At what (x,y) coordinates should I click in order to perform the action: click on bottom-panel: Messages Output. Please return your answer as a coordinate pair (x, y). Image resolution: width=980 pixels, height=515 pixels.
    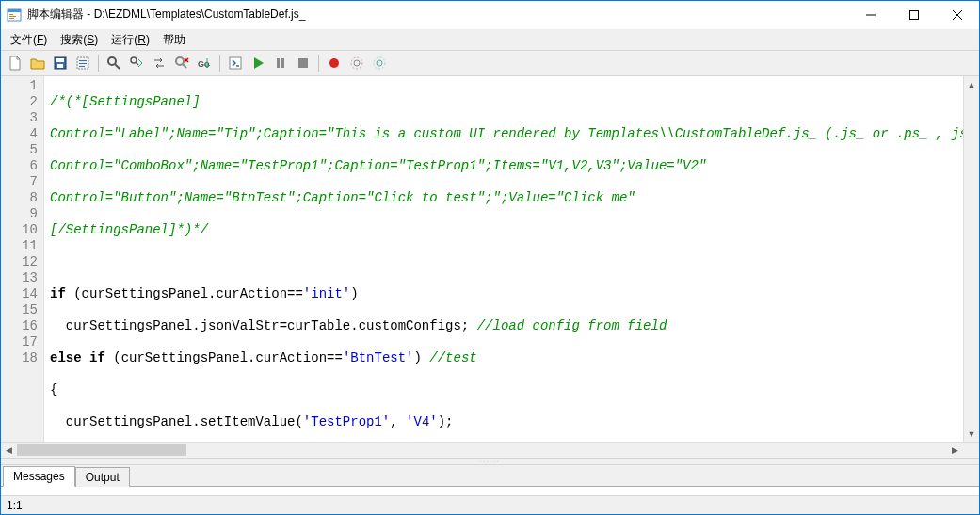
    Looking at the image, I should click on (490, 480).